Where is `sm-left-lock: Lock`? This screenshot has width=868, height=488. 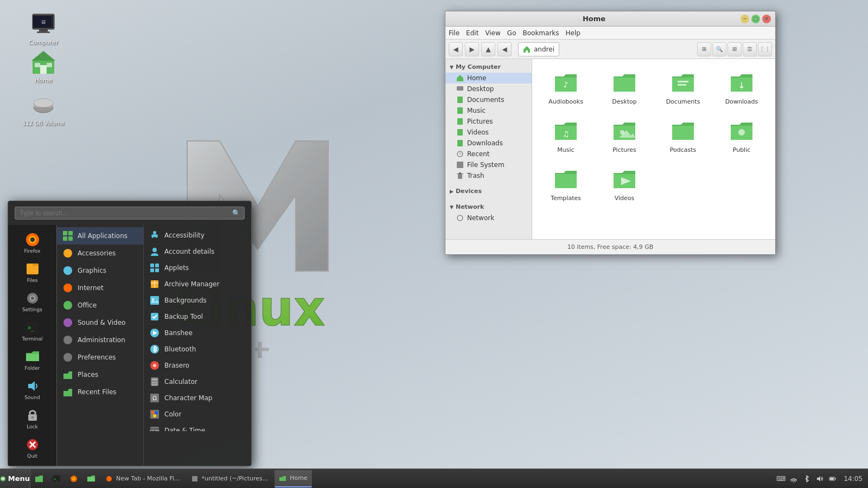
sm-left-lock: Lock is located at coordinates (33, 419).